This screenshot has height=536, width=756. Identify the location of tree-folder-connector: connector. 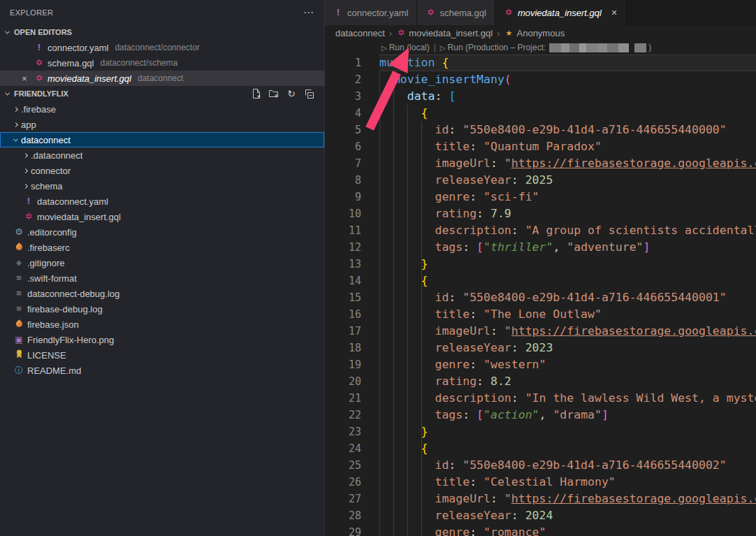
(162, 171).